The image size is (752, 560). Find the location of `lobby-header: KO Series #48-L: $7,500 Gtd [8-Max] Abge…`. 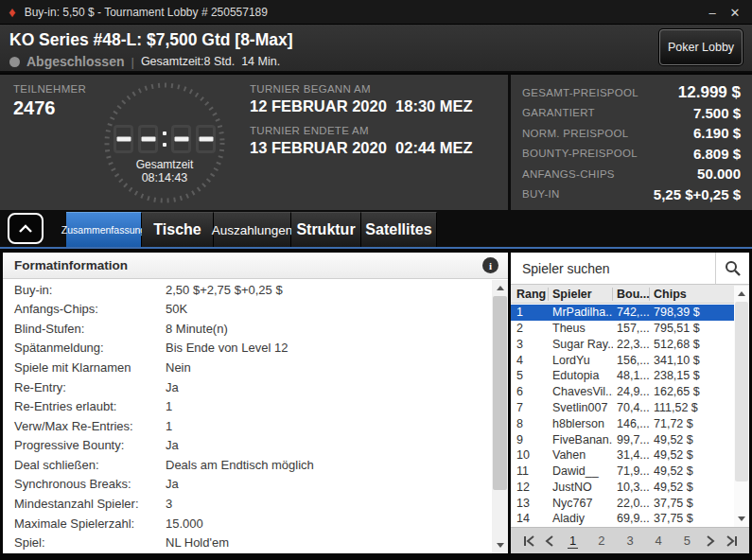

lobby-header: KO Series #48-L: $7,500 Gtd [8-Max] Abge… is located at coordinates (376, 49).